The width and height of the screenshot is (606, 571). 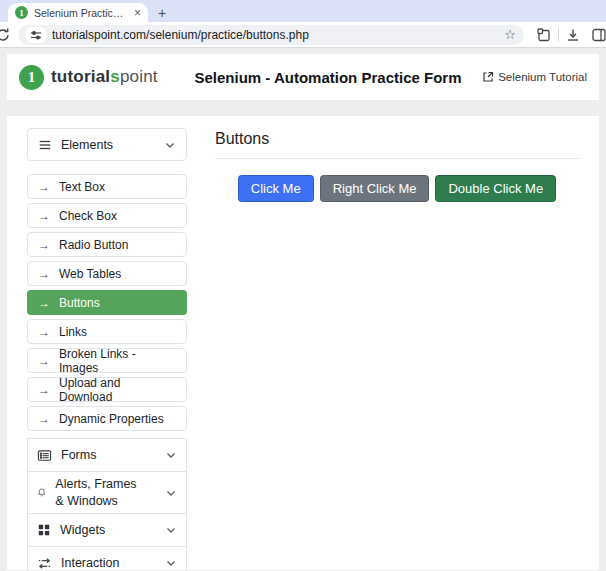 I want to click on sidebar-item-check-box: → Check Box, so click(x=107, y=216).